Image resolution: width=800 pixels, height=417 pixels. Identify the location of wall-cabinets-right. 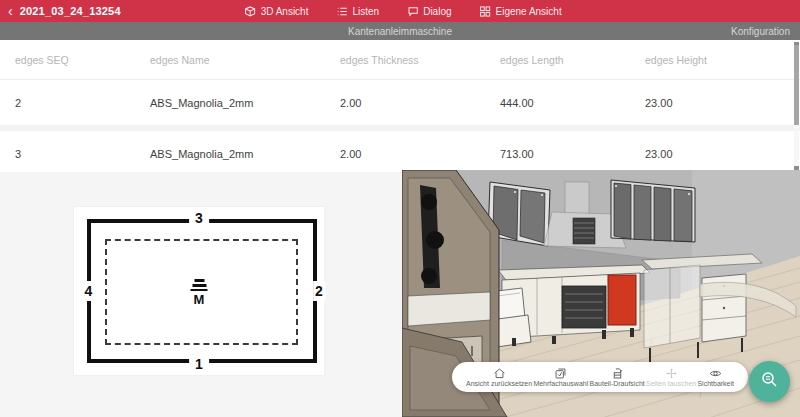
(653, 211).